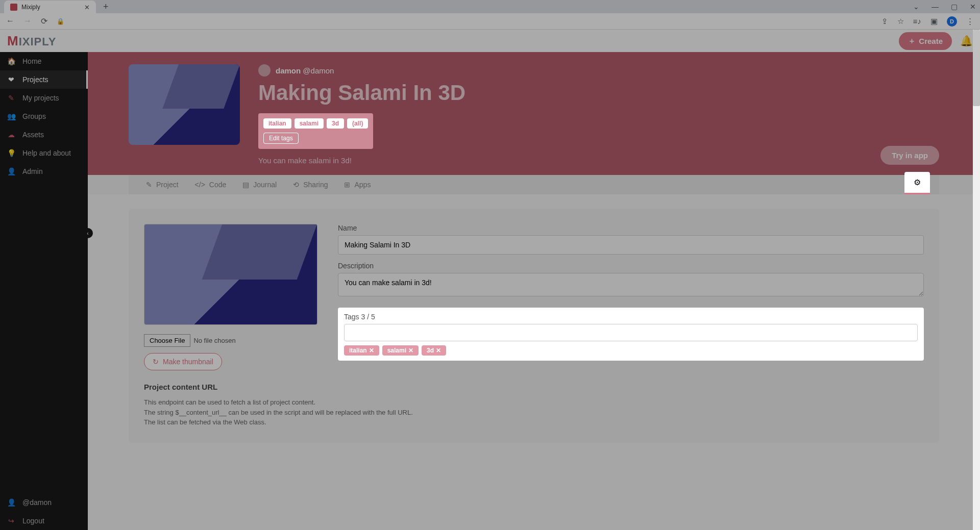 This screenshot has height=530, width=980. Describe the element at coordinates (347, 185) in the screenshot. I see `apps-icon: ⊞` at that location.